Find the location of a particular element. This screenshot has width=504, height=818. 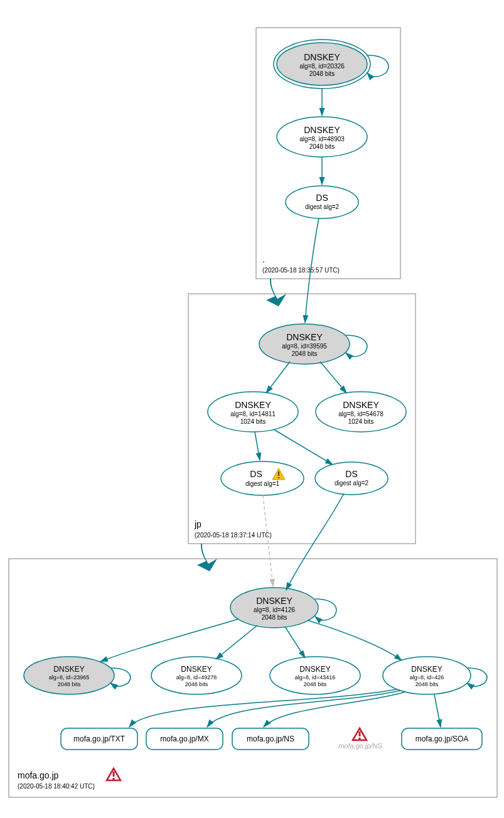

edge-jp-zsk1-ds2 is located at coordinates (303, 447).